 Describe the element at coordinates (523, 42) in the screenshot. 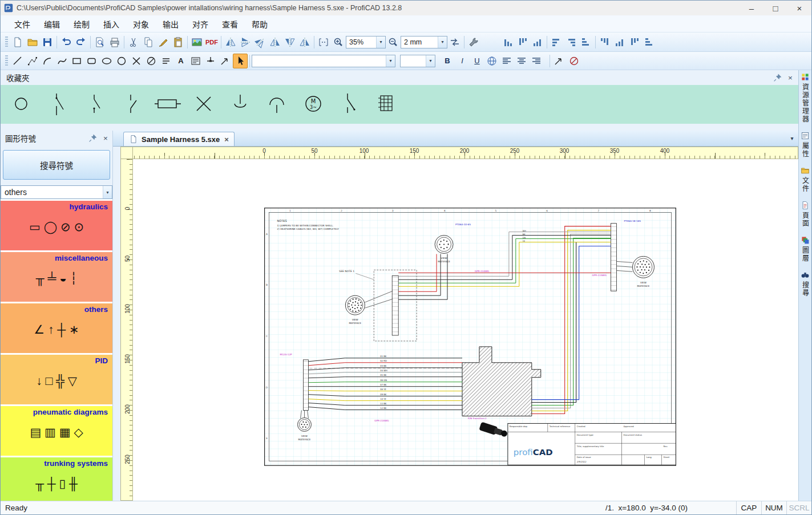

I see `align-middle-button` at that location.